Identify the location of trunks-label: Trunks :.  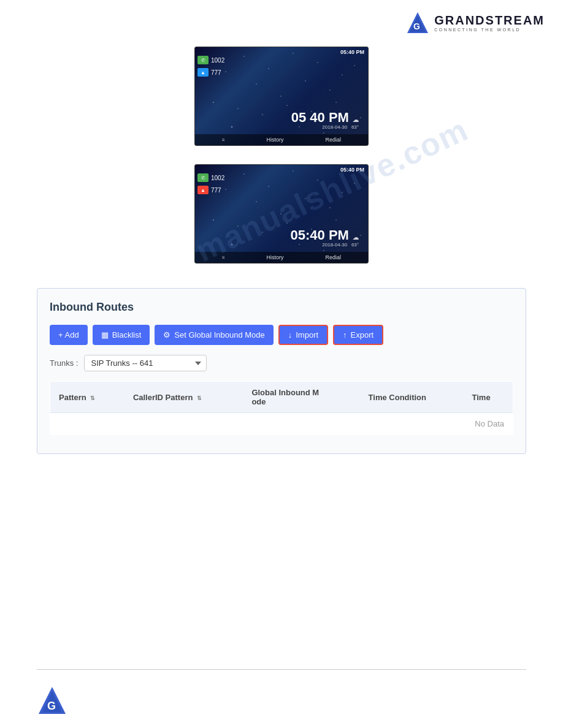
(64, 363).